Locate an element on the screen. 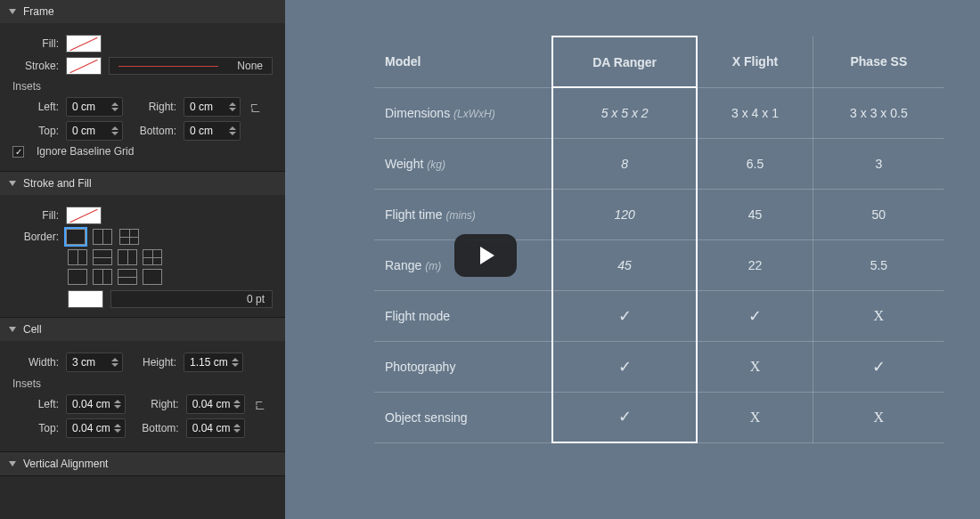 The image size is (980, 519). cell-insets-label: Insets is located at coordinates (143, 384).